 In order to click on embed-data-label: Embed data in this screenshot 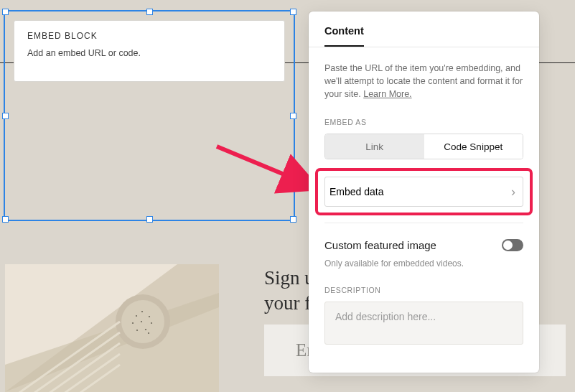, I will do `click(357, 192)`.